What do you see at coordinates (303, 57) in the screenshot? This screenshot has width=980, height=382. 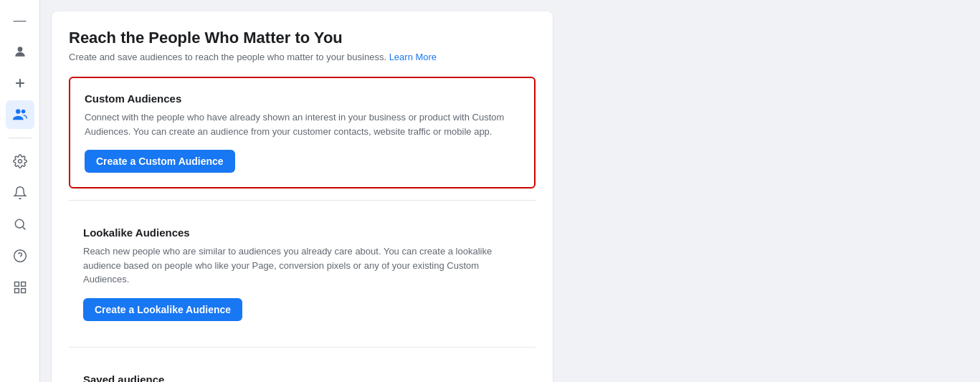 I see `page-subtitle: Create and save audiences to reach the p…` at bounding box center [303, 57].